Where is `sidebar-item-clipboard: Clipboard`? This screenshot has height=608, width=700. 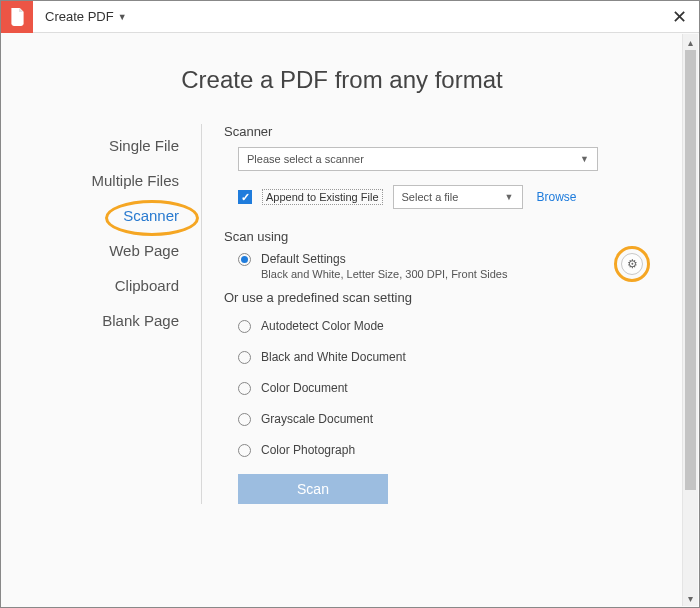 sidebar-item-clipboard: Clipboard is located at coordinates (116, 286).